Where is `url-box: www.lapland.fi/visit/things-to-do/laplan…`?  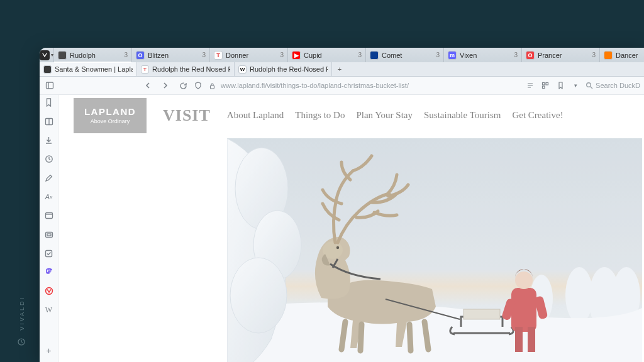 url-box: www.lapland.fi/visit/things-to-do/laplan… is located at coordinates (357, 85).